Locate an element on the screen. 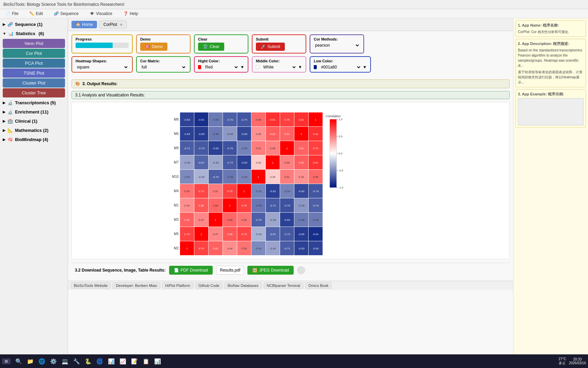  footer-ncbi: NCBIparser Teminal is located at coordinates (283, 286).